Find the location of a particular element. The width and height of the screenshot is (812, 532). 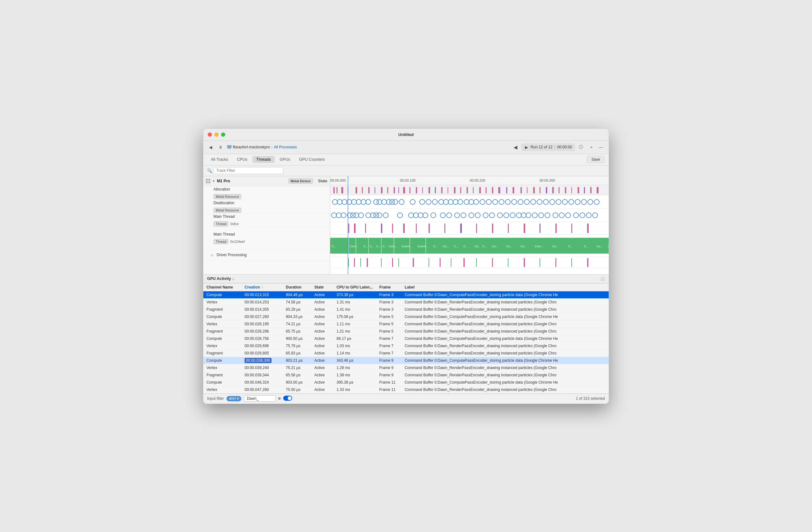

cell-frame: Frame 5 is located at coordinates (389, 324).